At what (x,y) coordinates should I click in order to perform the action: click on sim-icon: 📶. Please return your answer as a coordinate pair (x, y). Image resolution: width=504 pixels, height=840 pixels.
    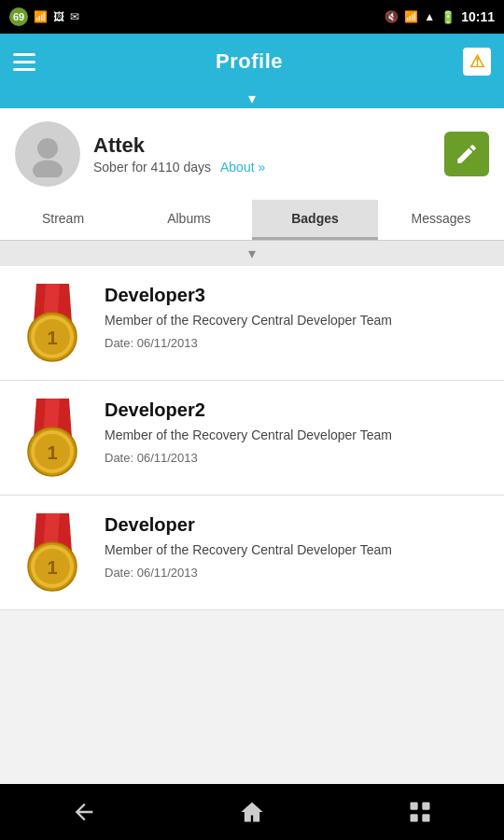
    Looking at the image, I should click on (41, 17).